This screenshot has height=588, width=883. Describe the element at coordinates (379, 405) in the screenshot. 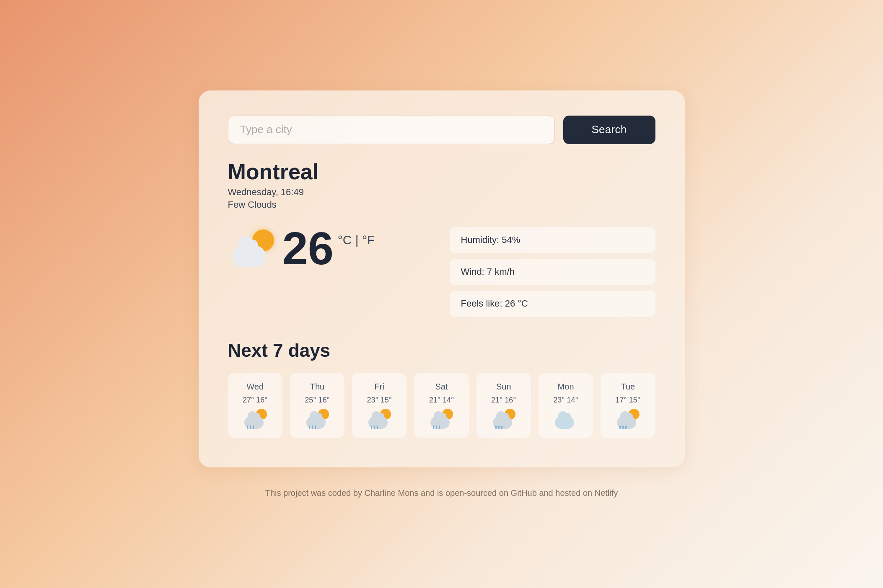

I see `forecast-card: Fri23° 15°` at that location.